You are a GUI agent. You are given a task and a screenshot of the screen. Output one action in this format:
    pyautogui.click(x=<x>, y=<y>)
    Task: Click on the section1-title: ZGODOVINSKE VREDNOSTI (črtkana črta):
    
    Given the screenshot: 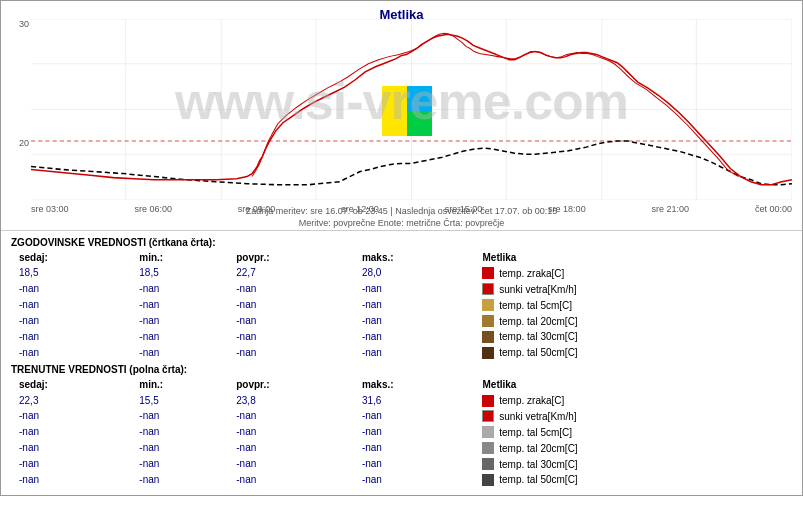 What is the action you would take?
    pyautogui.click(x=402, y=242)
    